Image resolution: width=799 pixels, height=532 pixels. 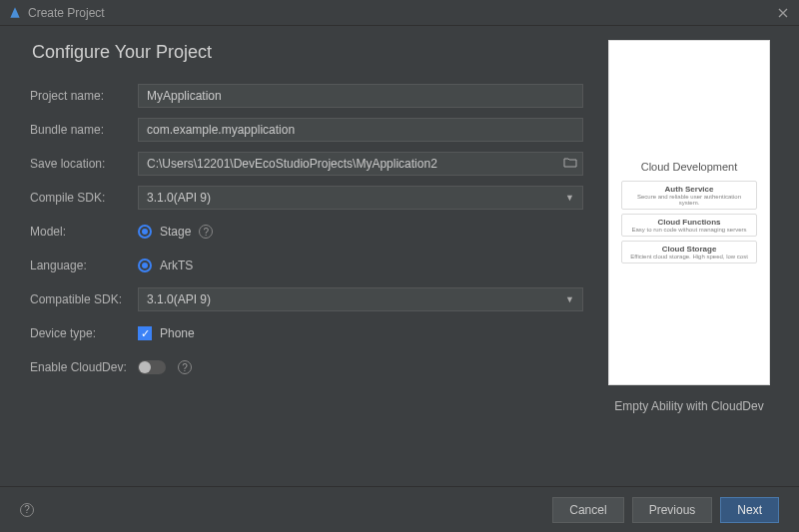 I want to click on save-location-label: Save location:, so click(x=84, y=164).